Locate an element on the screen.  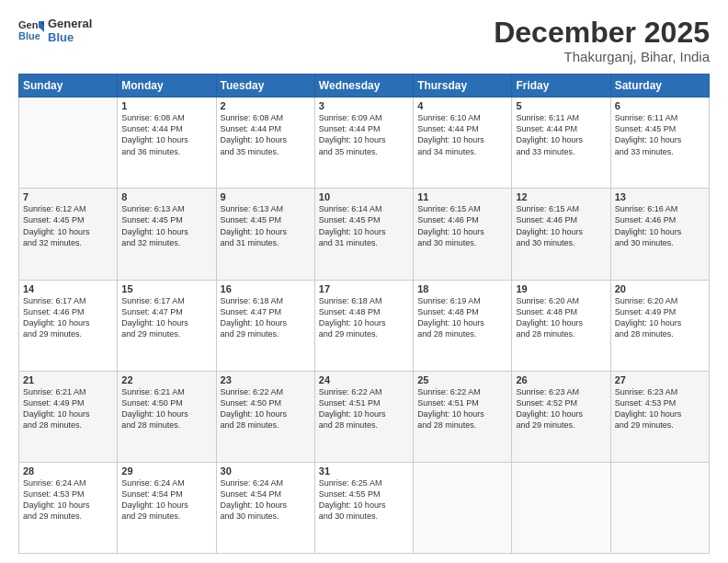
day-info: Sunrise: 6:12 AMSunset: 4:45 PMDaylight:… is located at coordinates (68, 226).